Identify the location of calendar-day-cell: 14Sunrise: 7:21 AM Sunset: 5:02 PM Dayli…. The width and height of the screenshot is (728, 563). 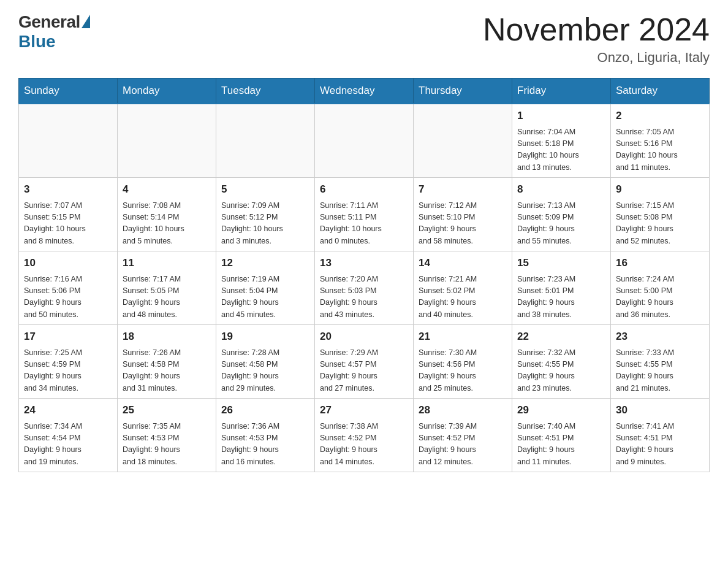
(463, 288).